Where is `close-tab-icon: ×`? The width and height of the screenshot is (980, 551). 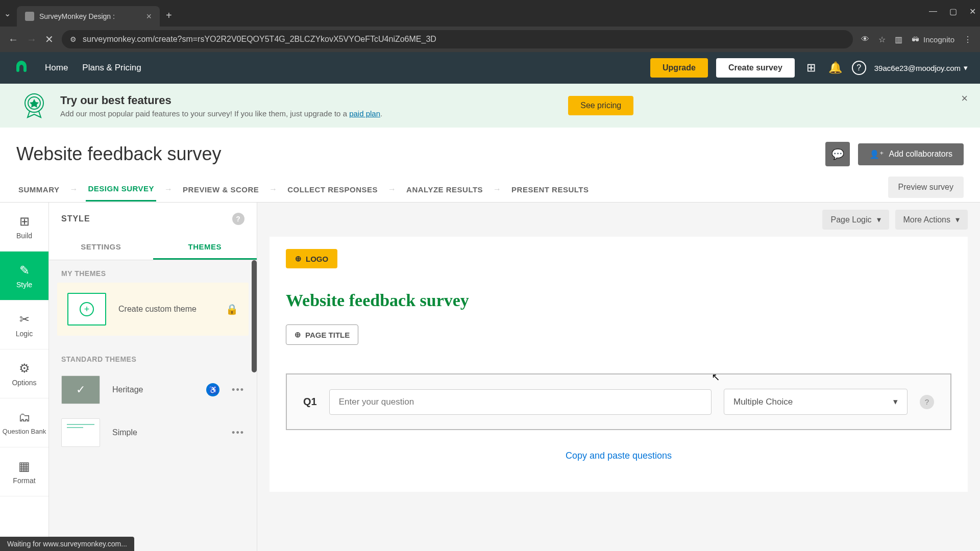
close-tab-icon: × is located at coordinates (149, 16).